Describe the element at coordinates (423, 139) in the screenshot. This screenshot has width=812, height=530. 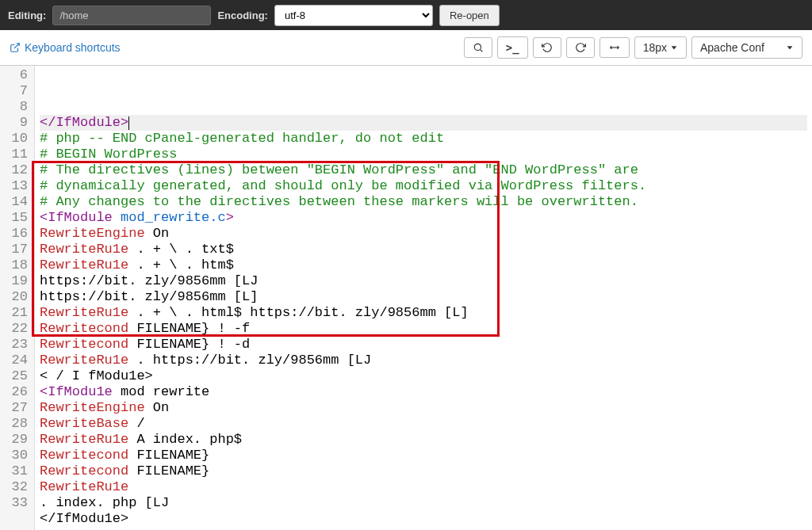
I see `code-line: # php -- END cPanel-generated handler, d…` at that location.